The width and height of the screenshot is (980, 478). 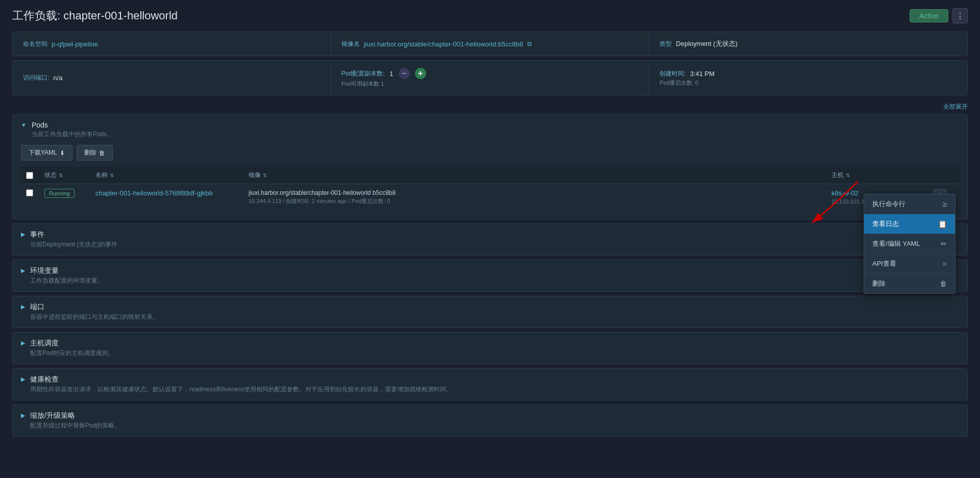 What do you see at coordinates (391, 73) in the screenshot?
I see `replicas-value: 1` at bounding box center [391, 73].